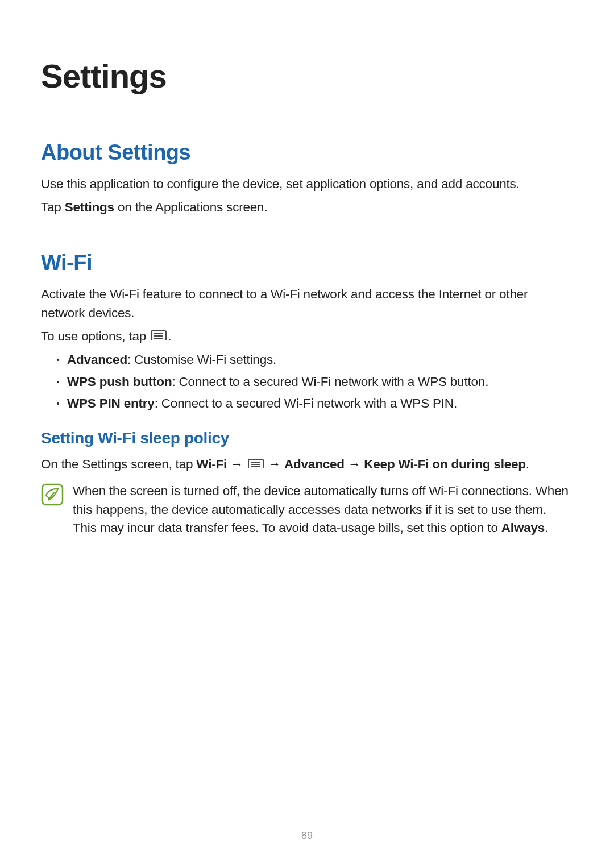  What do you see at coordinates (307, 178) in the screenshot?
I see `about-settings-section: About Settings Use this application to c…` at bounding box center [307, 178].